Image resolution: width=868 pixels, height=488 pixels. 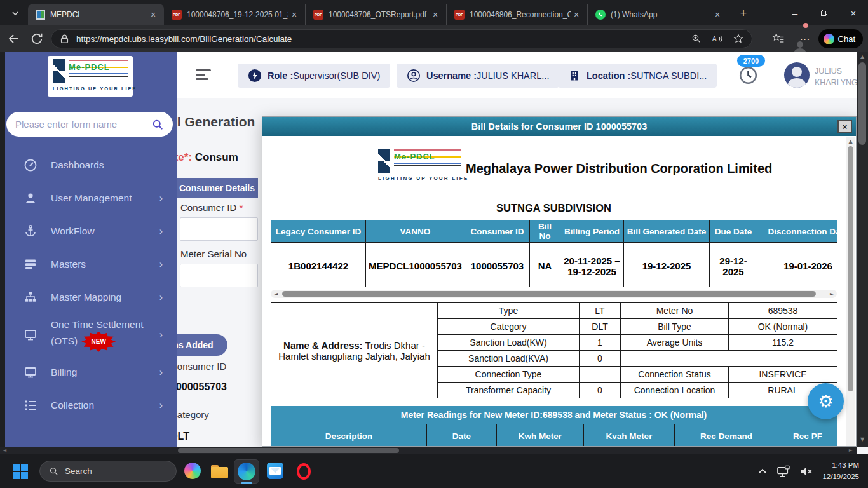 What do you see at coordinates (4, 450) in the screenshot?
I see `page-scroll-left-icon: ◄` at bounding box center [4, 450].